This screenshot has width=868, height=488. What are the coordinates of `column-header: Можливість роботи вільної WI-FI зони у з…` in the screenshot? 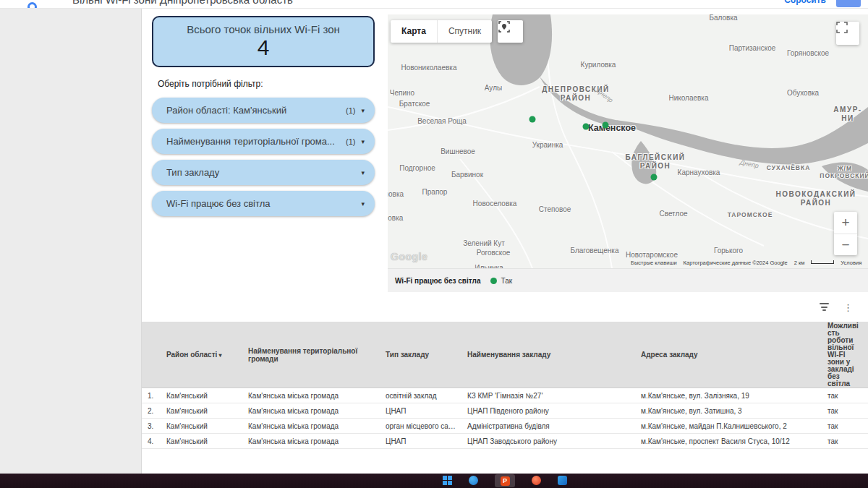 It's located at (845, 355).